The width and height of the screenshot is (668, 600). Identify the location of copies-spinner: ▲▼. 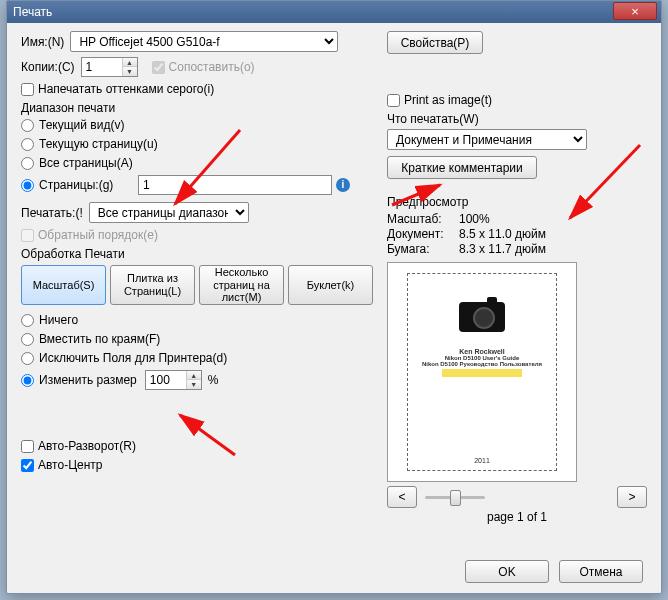
(110, 67).